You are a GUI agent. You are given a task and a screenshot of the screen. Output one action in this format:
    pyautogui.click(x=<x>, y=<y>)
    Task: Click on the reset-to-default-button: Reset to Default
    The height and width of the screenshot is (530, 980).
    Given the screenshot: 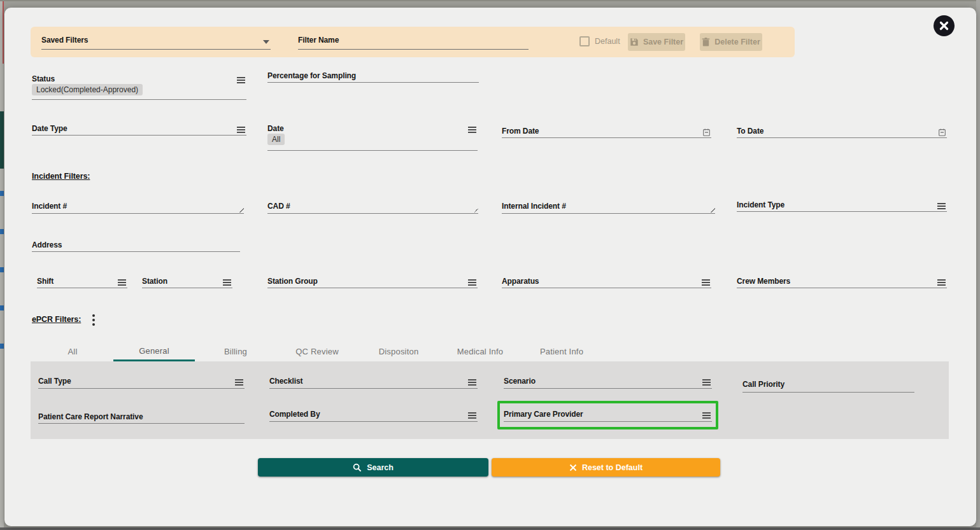 What is the action you would take?
    pyautogui.click(x=606, y=467)
    